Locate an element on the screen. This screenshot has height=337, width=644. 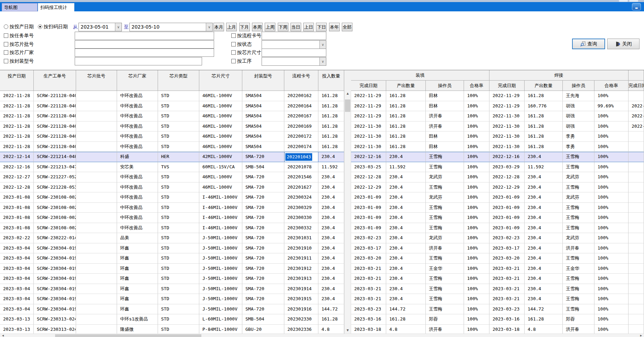
table-cell: 202301911 is located at coordinates (302, 259).